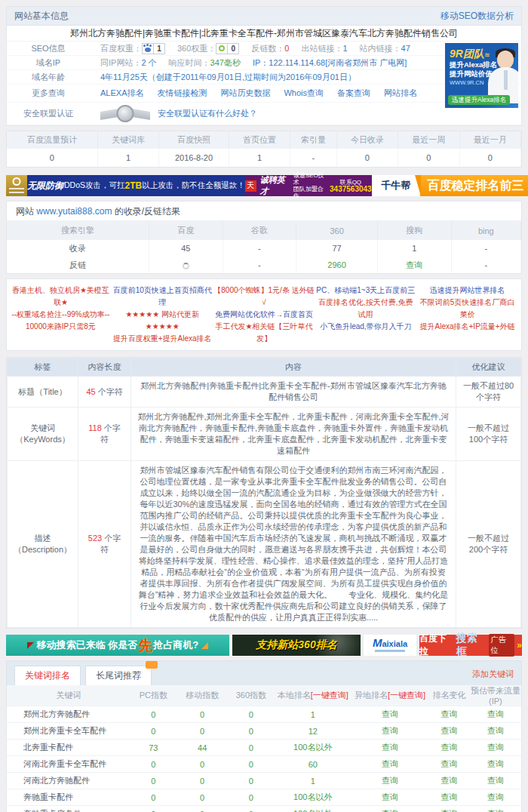  What do you see at coordinates (264, 392) in the screenshot?
I see `meta-title-row: 标题（Title） 45 个字符 郑州北方奔驰配件|奔驰重卡配件|北奔重卡全车配…` at bounding box center [264, 392].